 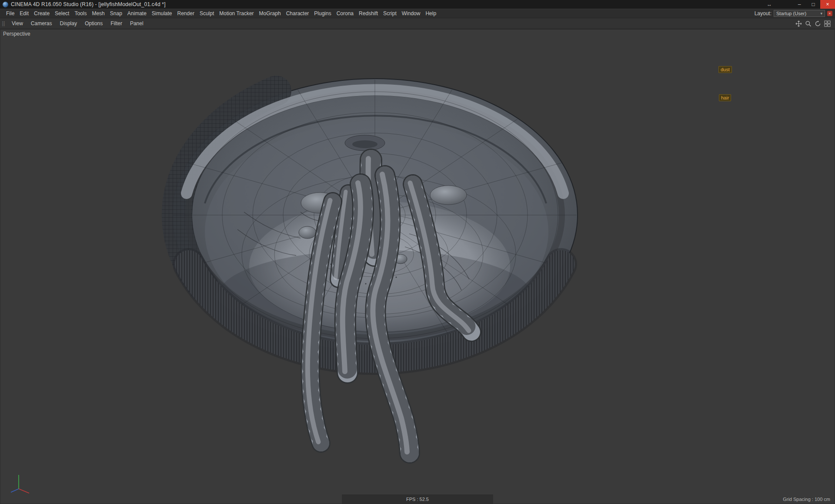 What do you see at coordinates (10, 13) in the screenshot?
I see `menu-item-file: File` at bounding box center [10, 13].